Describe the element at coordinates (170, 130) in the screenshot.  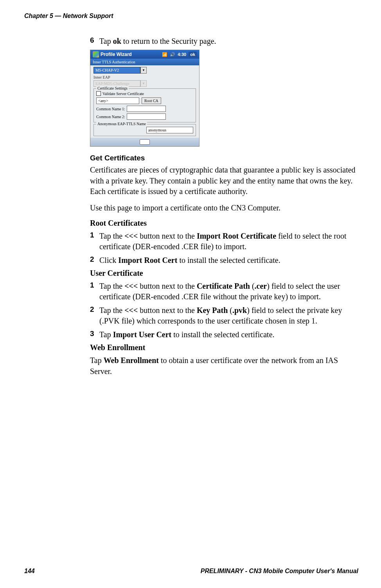
I see `anon-input: anonymous` at that location.